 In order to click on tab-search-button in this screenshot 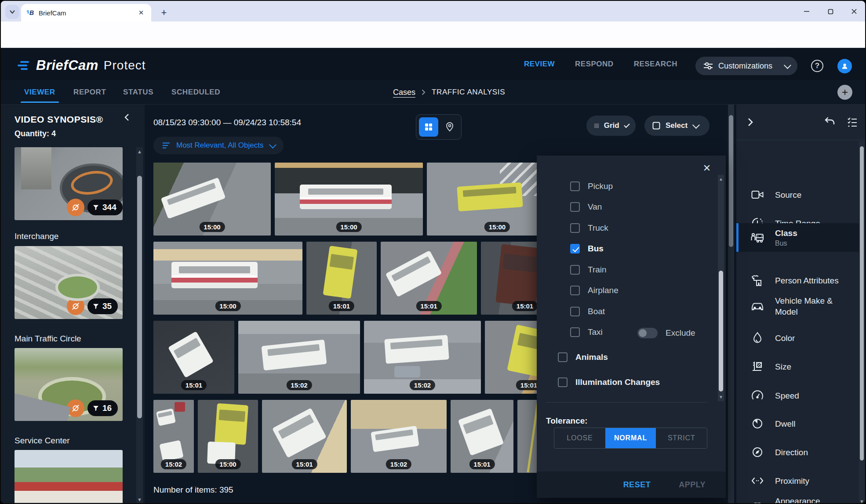, I will do `click(12, 12)`.